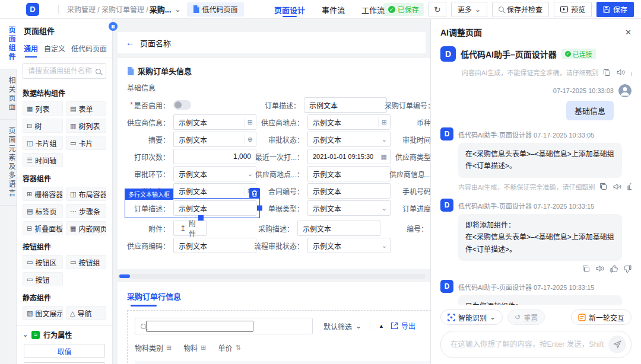 Image resolution: width=641 pixels, height=364 pixels. Describe the element at coordinates (86, 313) in the screenshot. I see `component-item-nav: △导航` at that location.